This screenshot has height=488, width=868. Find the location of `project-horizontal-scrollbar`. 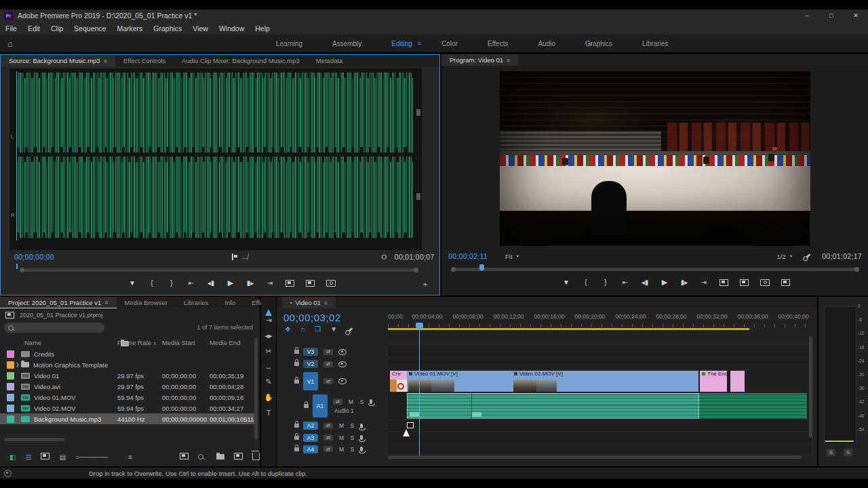

project-horizontal-scrollbar is located at coordinates (35, 439).